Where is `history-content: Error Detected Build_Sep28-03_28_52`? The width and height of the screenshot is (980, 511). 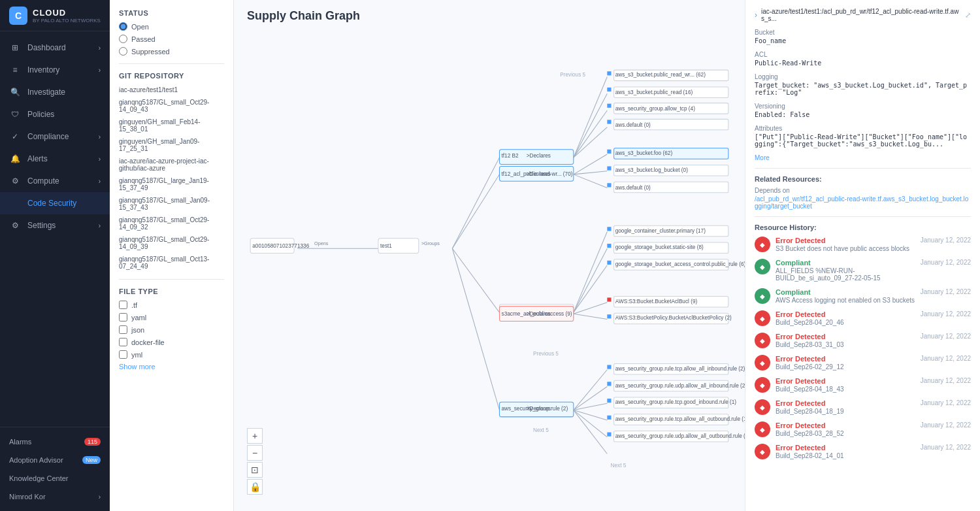
history-content: Error Detected Build_Sep28-03_28_52 is located at coordinates (845, 429).